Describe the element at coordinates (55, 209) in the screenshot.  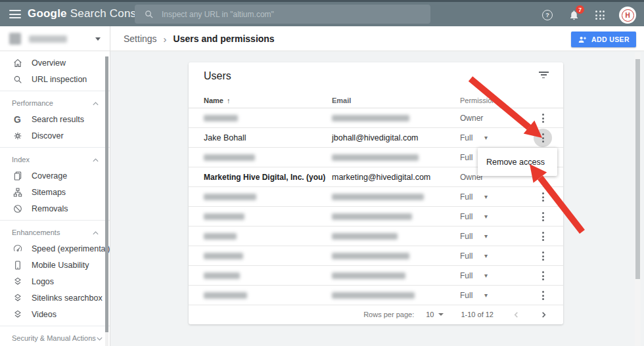
I see `sidebar-item-removals: Removals` at that location.